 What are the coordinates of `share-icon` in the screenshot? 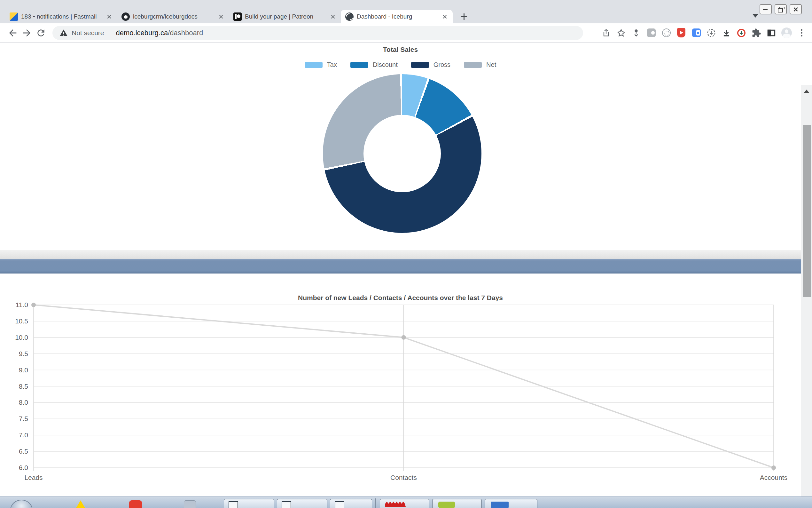 It's located at (606, 33).